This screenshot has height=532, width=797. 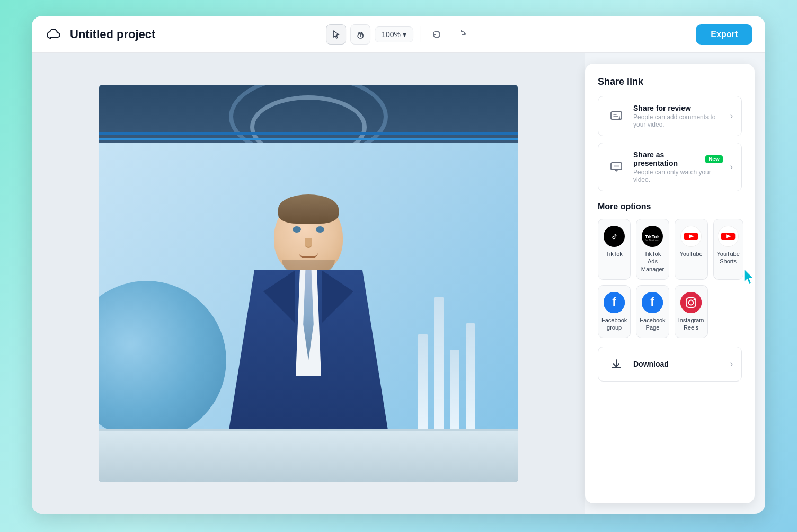 What do you see at coordinates (652, 324) in the screenshot?
I see `facebook-page-label: Facebook Page` at bounding box center [652, 324].